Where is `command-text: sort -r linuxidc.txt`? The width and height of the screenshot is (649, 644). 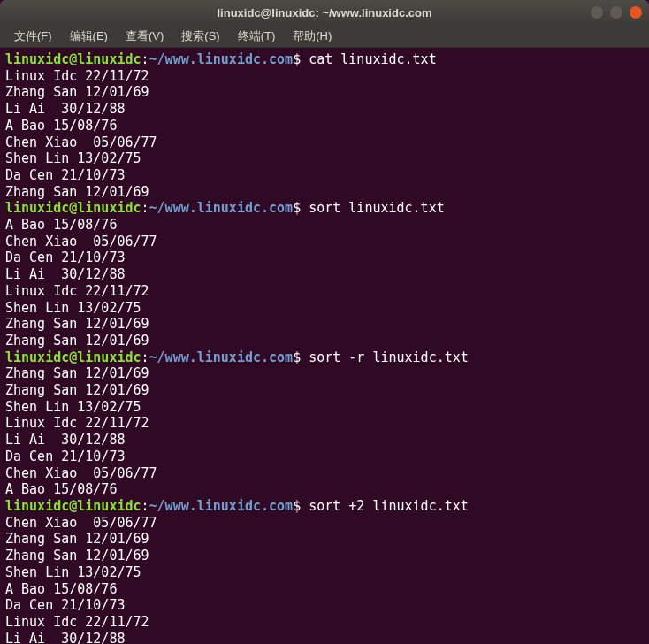 command-text: sort -r linuxidc.txt is located at coordinates (389, 357).